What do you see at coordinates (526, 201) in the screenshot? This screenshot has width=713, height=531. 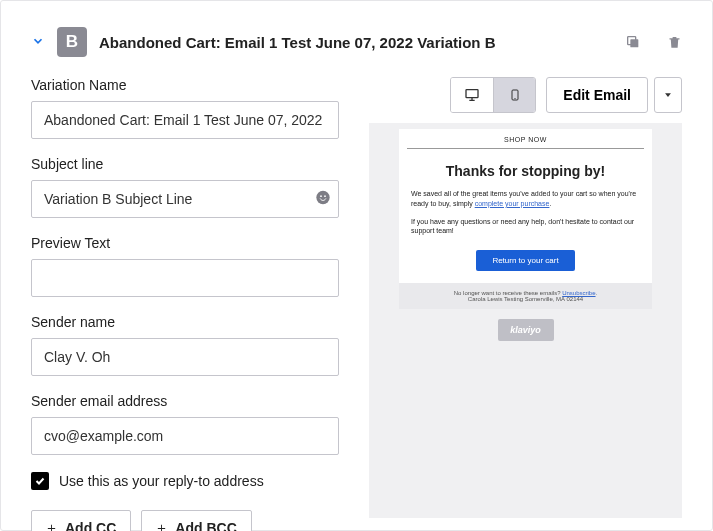 I see `email-body-1: We saved all of the great items you've a…` at bounding box center [526, 201].